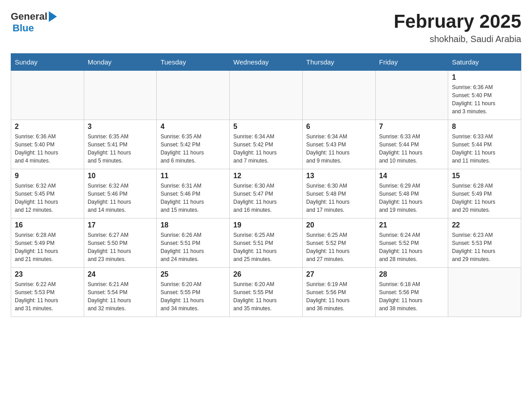 The image size is (532, 411). I want to click on location-subtitle: shokhaib, Saudi Arabia, so click(458, 39).